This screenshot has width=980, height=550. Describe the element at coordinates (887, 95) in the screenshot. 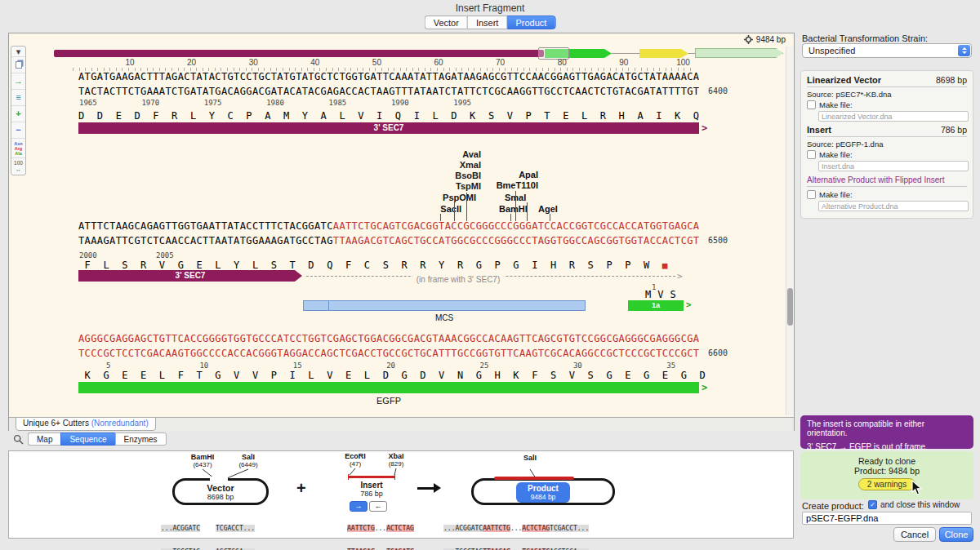

I see `linearized-vector-source: Source: pSEC7*-KB.dna` at that location.